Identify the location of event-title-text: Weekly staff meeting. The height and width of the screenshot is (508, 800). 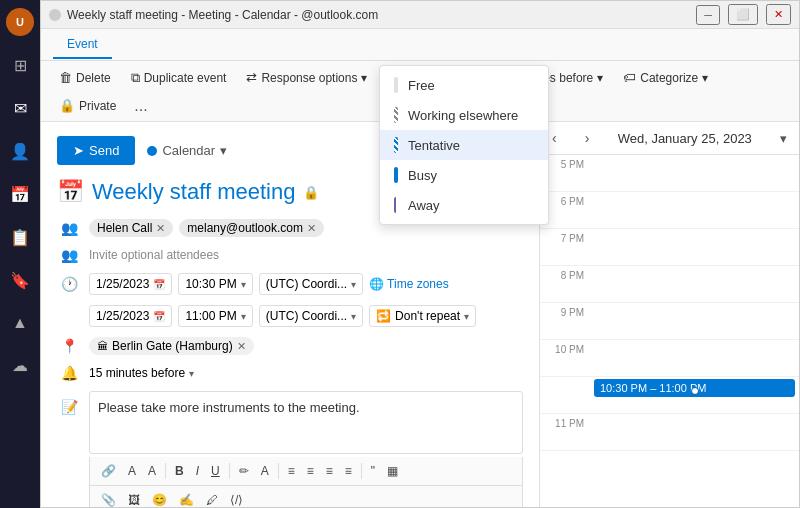
(194, 192).